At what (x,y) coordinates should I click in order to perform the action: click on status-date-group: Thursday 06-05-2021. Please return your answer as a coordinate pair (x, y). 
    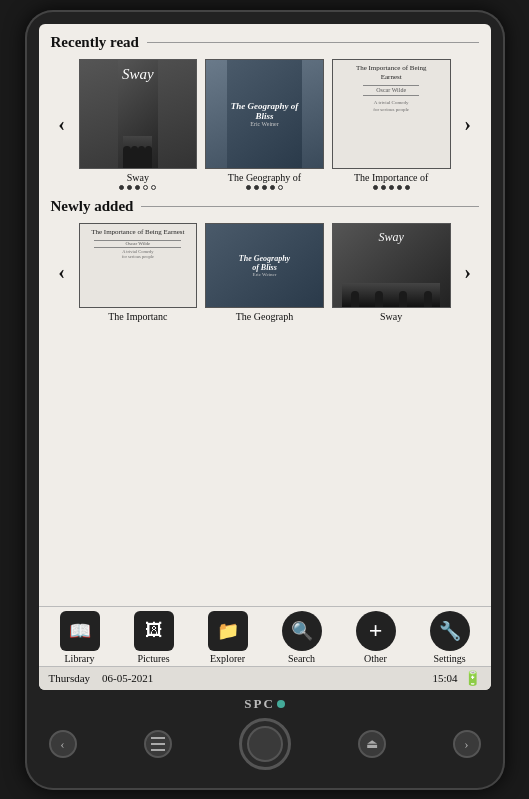
    Looking at the image, I should click on (102, 678).